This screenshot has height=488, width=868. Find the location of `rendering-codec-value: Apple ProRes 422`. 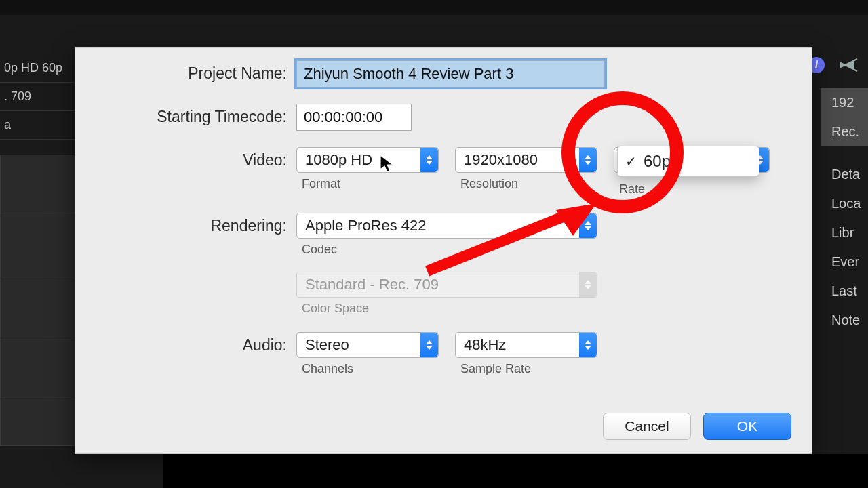

rendering-codec-value: Apple ProRes 422 is located at coordinates (366, 226).